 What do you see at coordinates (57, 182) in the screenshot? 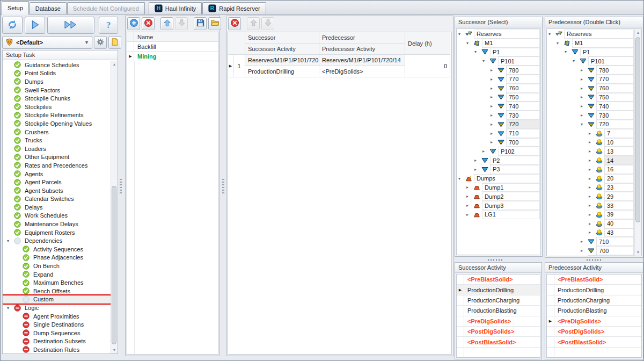
I see `setup-task-item: Agent Parcels` at bounding box center [57, 182].